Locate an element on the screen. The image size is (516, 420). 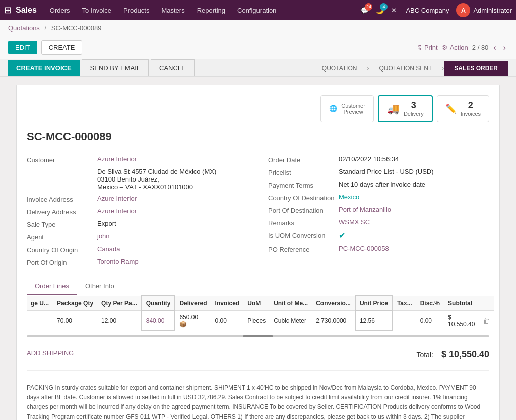
uom-conversion-checkbox: ✔ is located at coordinates (342, 236).